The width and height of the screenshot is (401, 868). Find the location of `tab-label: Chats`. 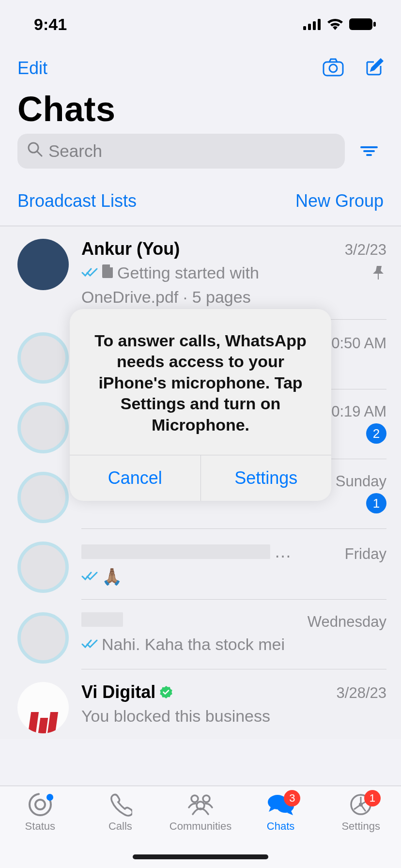

tab-label: Chats is located at coordinates (281, 826).